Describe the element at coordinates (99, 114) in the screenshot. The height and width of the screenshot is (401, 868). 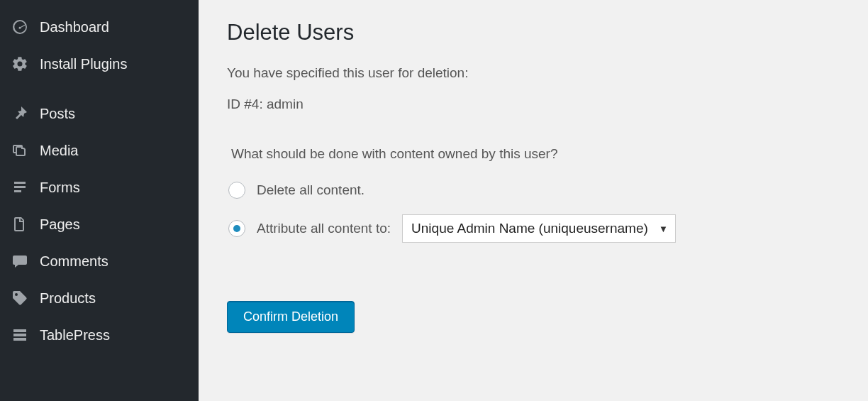
I see `sidebar-item-posts: Posts` at that location.